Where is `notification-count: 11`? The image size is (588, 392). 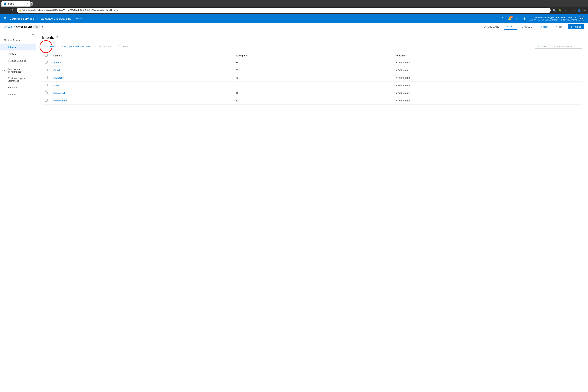 notification-count: 11 is located at coordinates (512, 17).